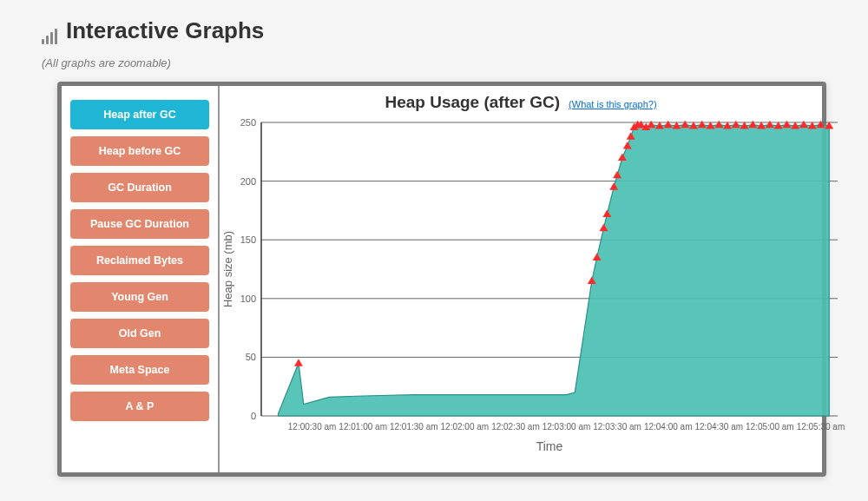 This screenshot has height=501, width=868. Describe the element at coordinates (140, 188) in the screenshot. I see `tab-gc-duration: GC Duration` at that location.